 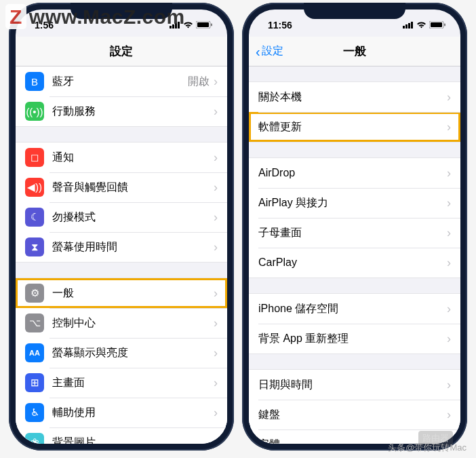 I want to click on accessibility-icon: ♿︎, so click(x=35, y=413).